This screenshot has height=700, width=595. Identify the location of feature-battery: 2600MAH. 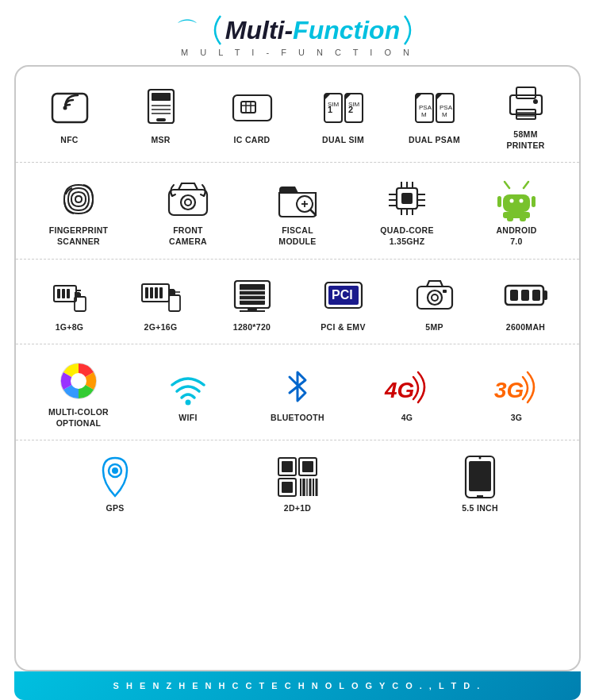
(525, 303).